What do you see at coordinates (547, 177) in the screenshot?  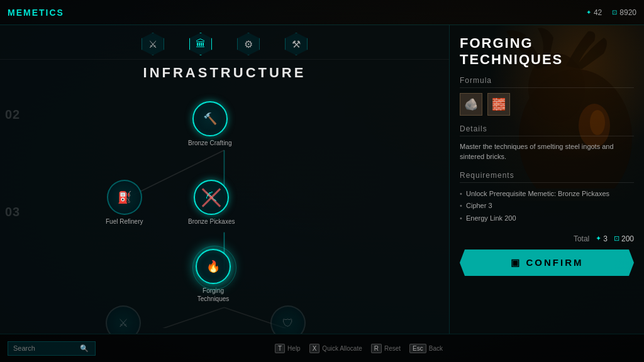 I see `requirements-label: Requirements` at bounding box center [547, 177].